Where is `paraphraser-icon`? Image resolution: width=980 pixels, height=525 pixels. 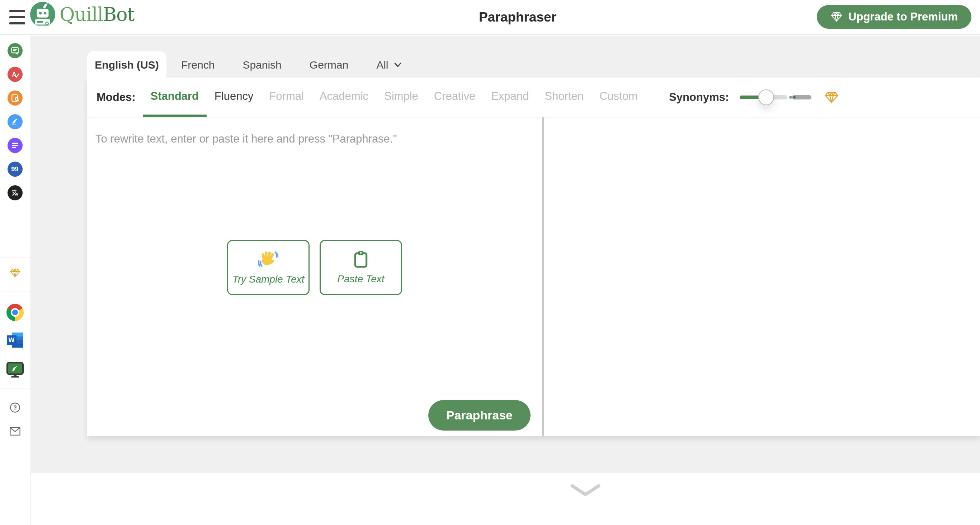
paraphraser-icon is located at coordinates (15, 51).